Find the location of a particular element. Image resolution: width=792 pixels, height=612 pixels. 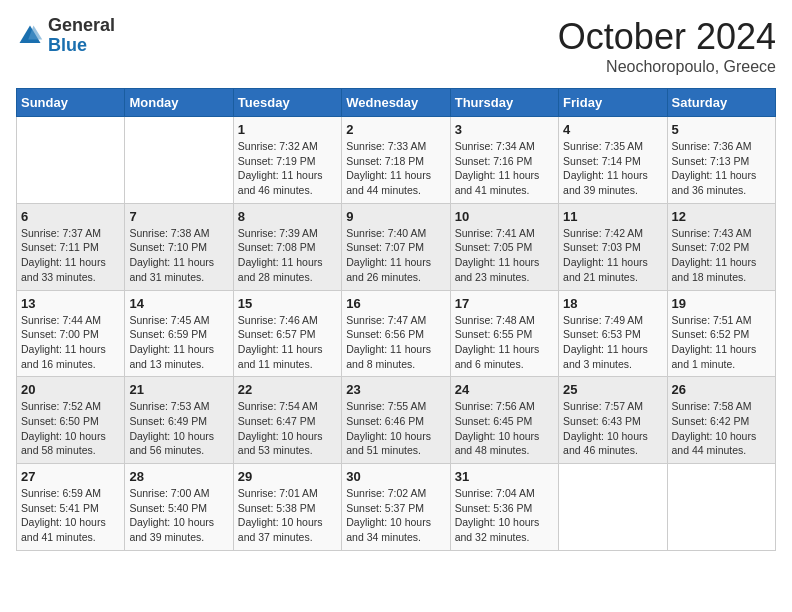

calendar-cell: 20Sunrise: 7:52 AMSunset: 6:50 PMDayligh… is located at coordinates (71, 420).